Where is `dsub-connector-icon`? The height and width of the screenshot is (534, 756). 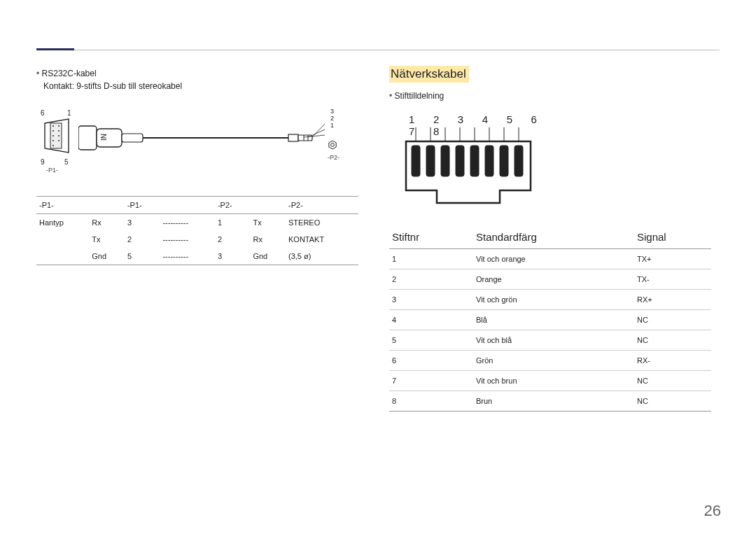 dsub-connector-icon is located at coordinates (57, 136).